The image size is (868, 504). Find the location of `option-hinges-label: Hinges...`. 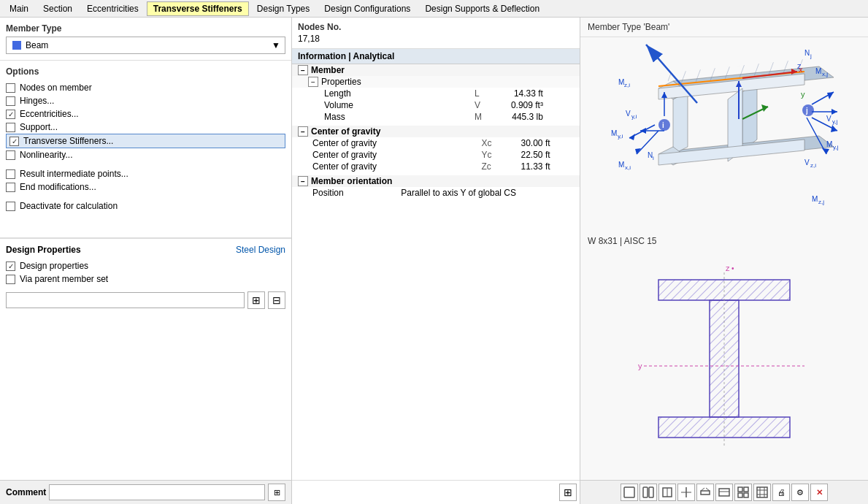

option-hinges-label: Hinges... is located at coordinates (37, 101).